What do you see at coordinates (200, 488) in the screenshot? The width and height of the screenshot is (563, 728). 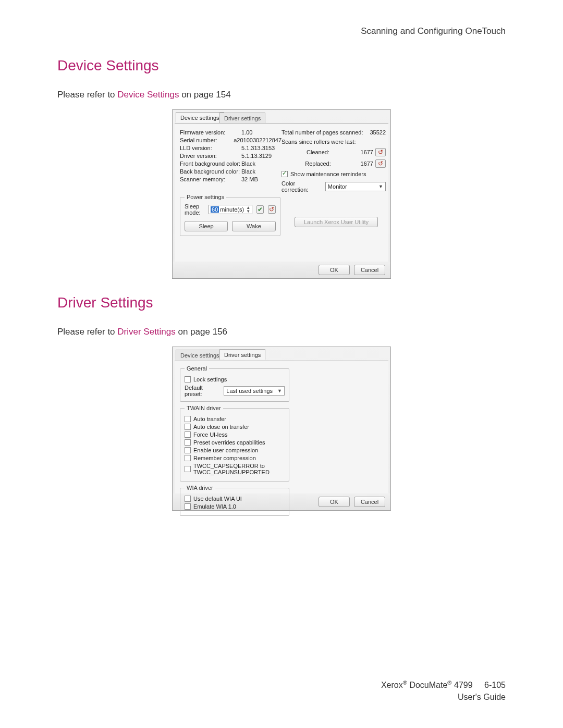 I see `wia-legend: WIA driver` at bounding box center [200, 488].